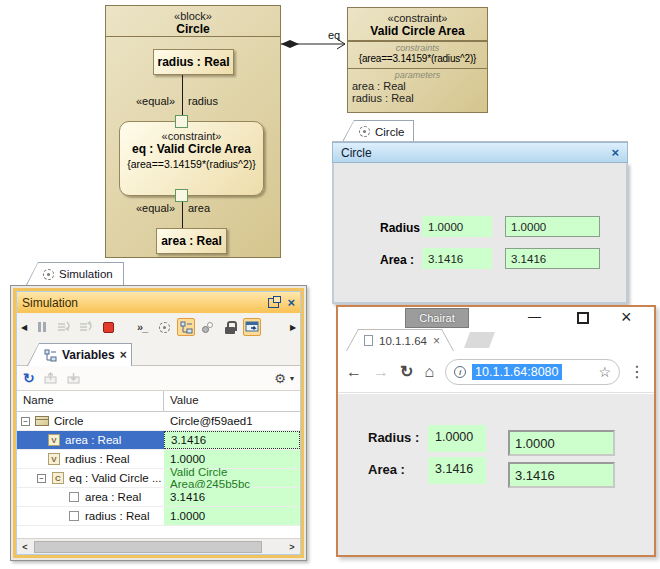 The width and height of the screenshot is (660, 569). Describe the element at coordinates (292, 378) in the screenshot. I see `gear-dropdown-icon: ▾` at that location.